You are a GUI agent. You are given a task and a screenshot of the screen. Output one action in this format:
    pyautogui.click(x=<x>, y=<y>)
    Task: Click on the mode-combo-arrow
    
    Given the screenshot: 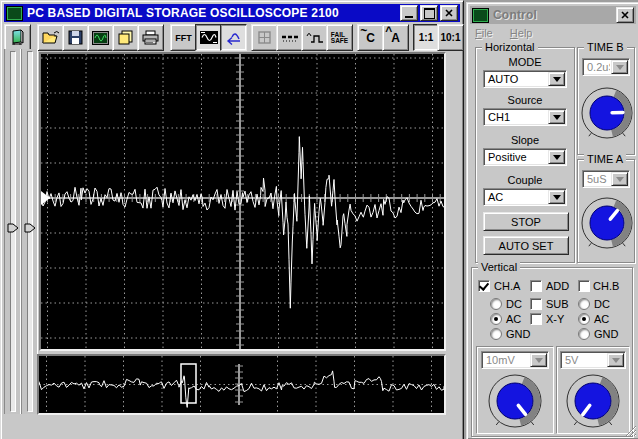 What is the action you would take?
    pyautogui.click(x=556, y=79)
    